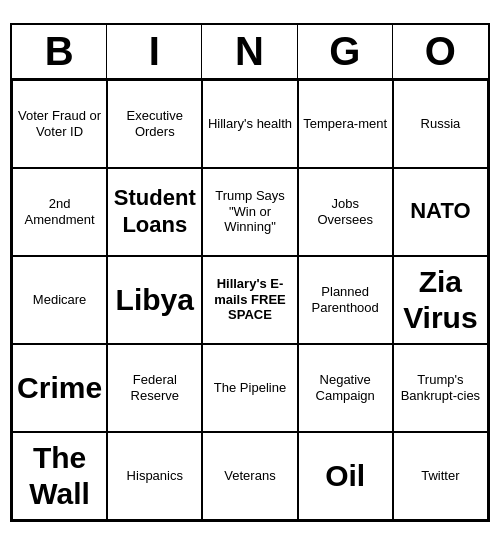 Image resolution: width=500 pixels, height=544 pixels. Describe the element at coordinates (440, 388) in the screenshot. I see `bingo-cell: Trump's Bankrupt-cies` at that location.